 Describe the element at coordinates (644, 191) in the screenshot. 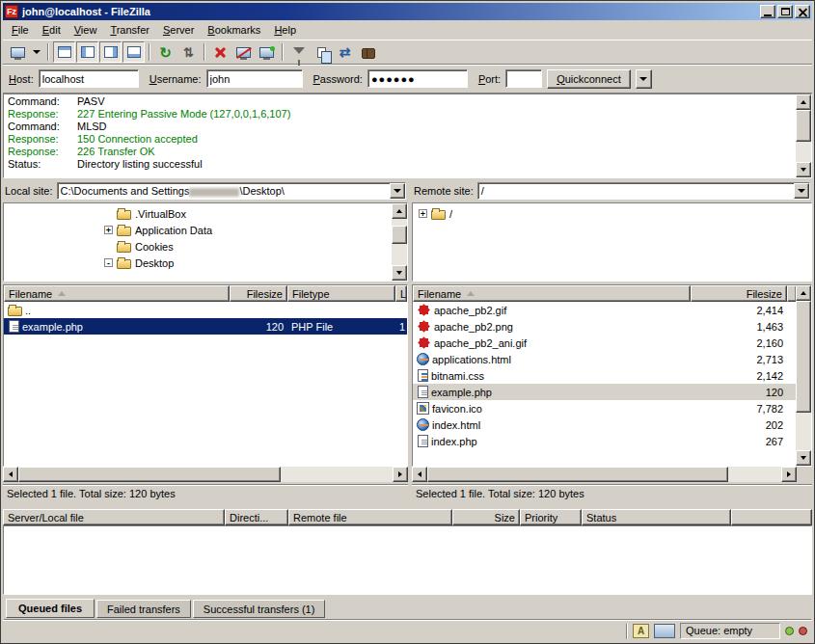

I see `remote-path-combo: /` at that location.